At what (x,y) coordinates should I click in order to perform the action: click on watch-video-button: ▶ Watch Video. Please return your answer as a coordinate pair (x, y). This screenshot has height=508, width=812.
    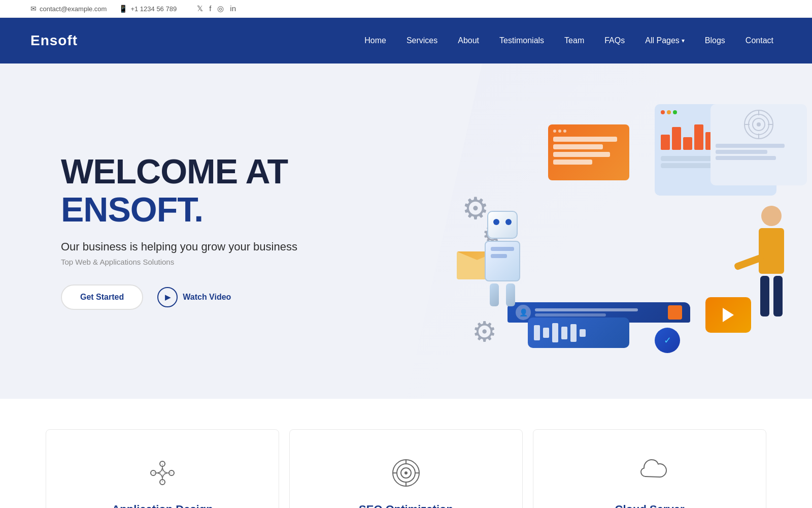
    Looking at the image, I should click on (194, 297).